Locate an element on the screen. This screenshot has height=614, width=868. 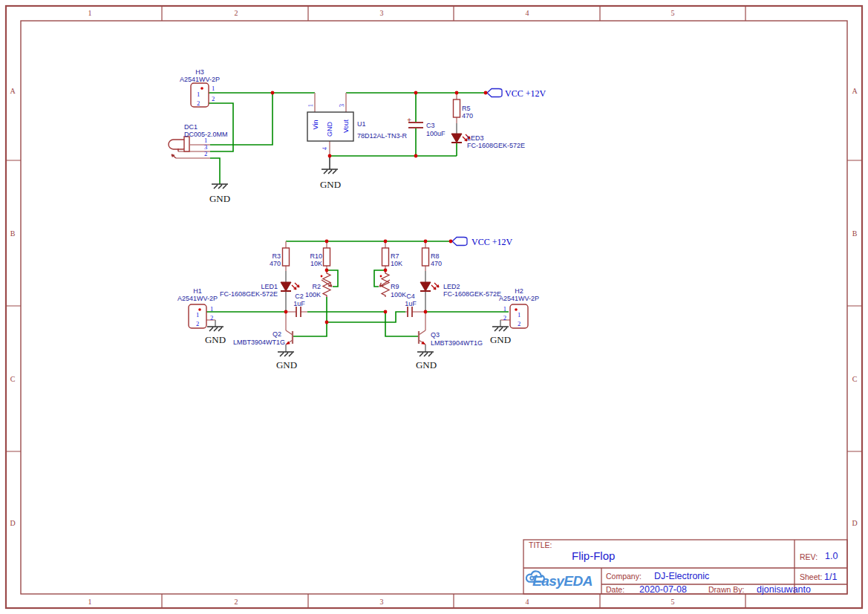
symbol-dc1 is located at coordinates (179, 147).